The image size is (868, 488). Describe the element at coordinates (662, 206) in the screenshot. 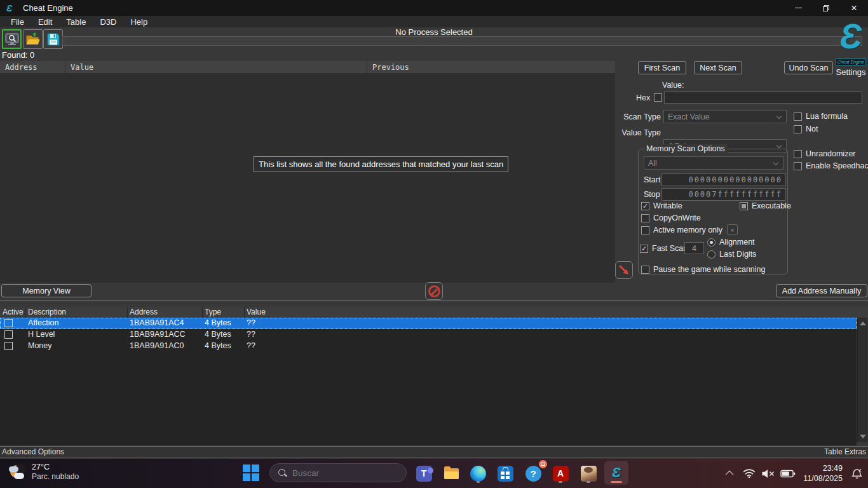

I see `writable-option: Writable` at that location.